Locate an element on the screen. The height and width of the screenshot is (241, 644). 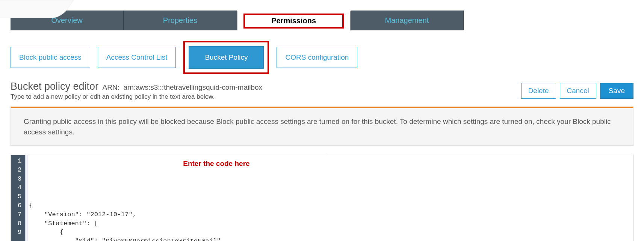
line-number: 8 is located at coordinates (20, 224).